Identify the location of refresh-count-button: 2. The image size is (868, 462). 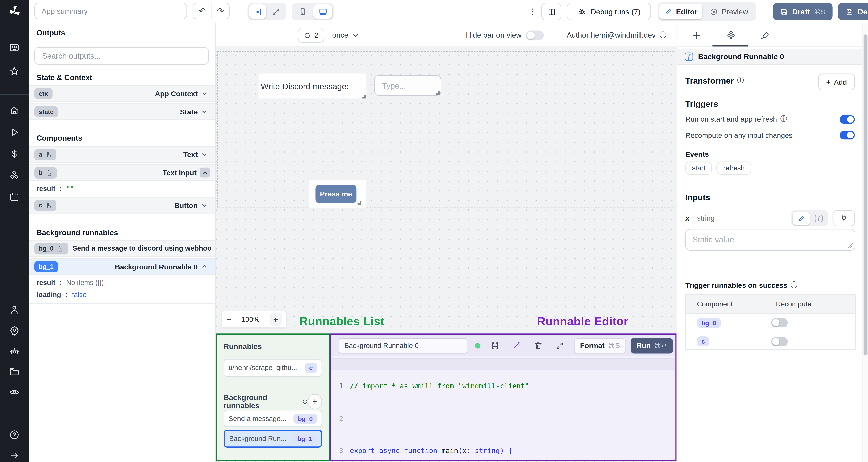
(311, 35).